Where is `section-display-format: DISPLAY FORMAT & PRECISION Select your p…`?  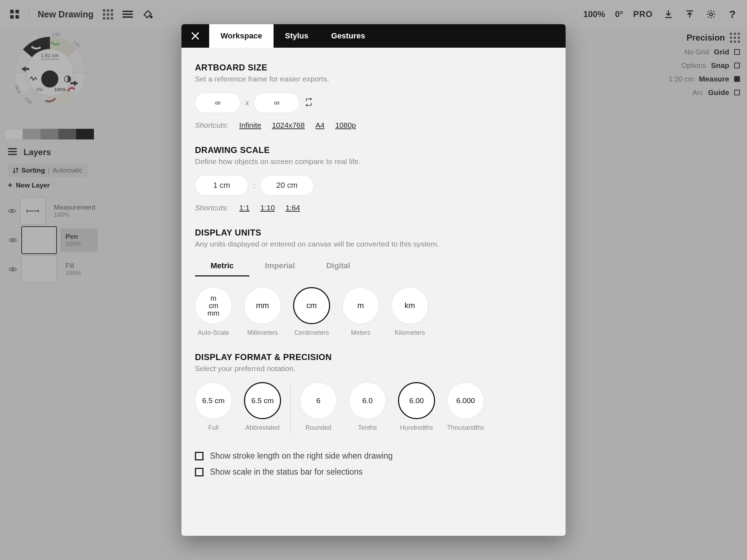
section-display-format: DISPLAY FORMAT & PRECISION Select your p… is located at coordinates (374, 394).